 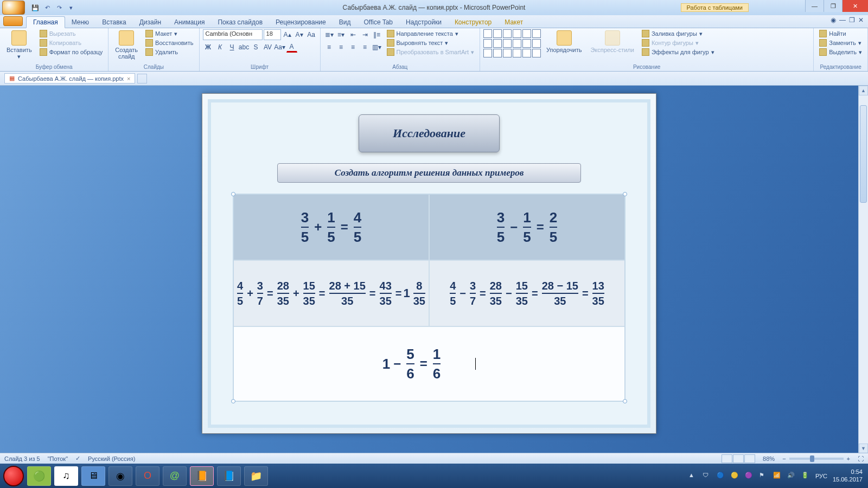 I want to click on sorter-view-button, so click(x=738, y=459).